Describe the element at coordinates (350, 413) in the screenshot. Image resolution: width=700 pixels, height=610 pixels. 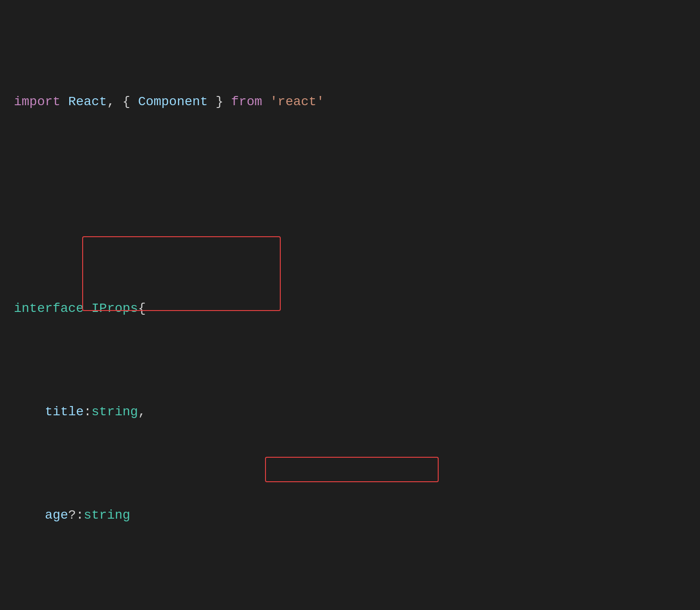
I see `code-line-4: title:string,` at that location.